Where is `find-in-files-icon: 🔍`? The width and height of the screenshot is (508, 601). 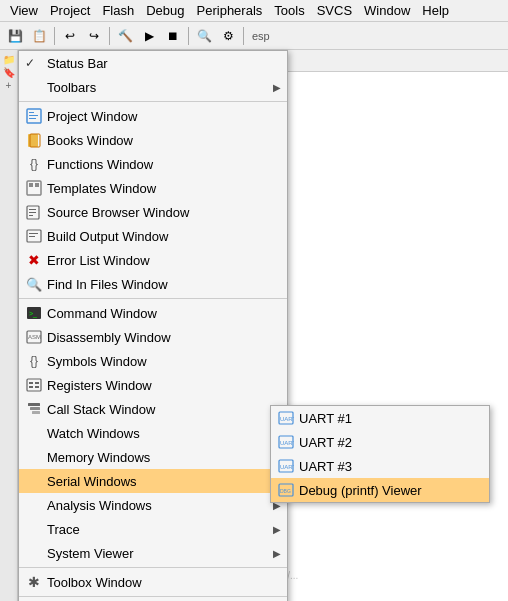
find-in-files-icon: 🔍 is located at coordinates (34, 284).